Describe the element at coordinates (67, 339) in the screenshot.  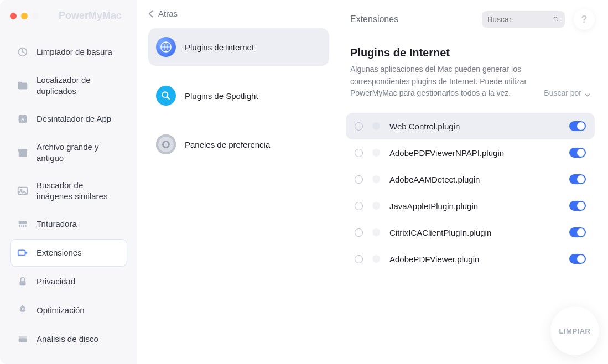
I see `sidebar-item-label: Análisis de disco` at that location.